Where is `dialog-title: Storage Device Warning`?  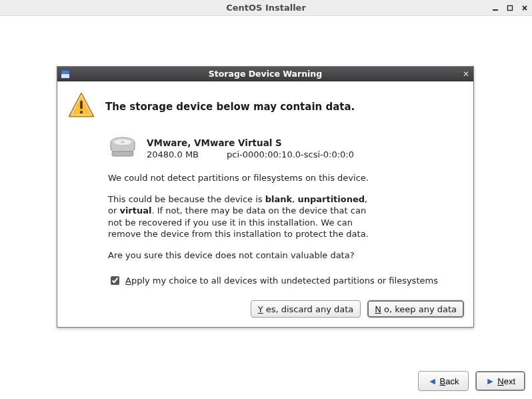 dialog-title: Storage Device Warning is located at coordinates (265, 73).